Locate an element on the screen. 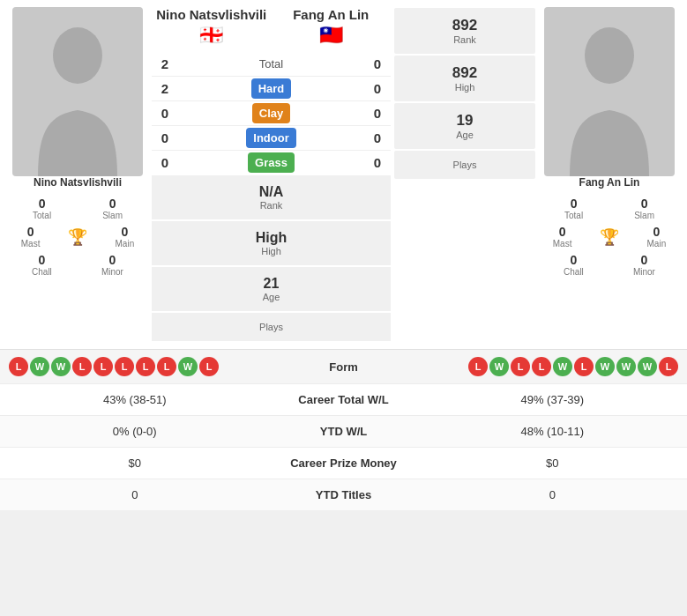 The width and height of the screenshot is (687, 616). right-minor-cell: 0 Minor is located at coordinates (644, 264).